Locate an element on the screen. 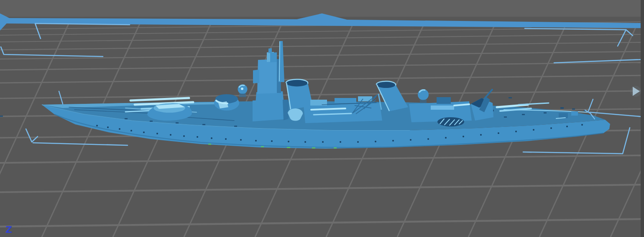 This screenshot has height=237, width=644. grated-hatch is located at coordinates (451, 122).